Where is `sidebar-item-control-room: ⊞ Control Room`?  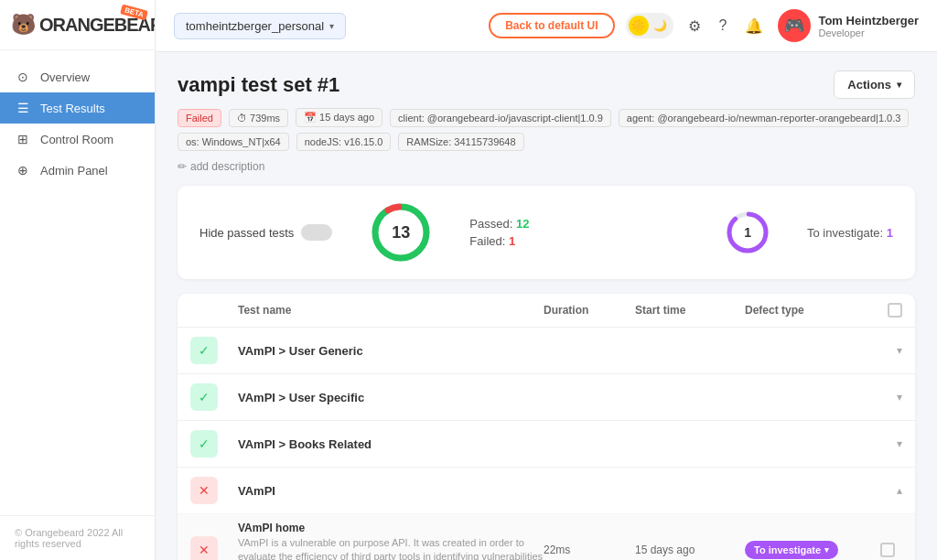 sidebar-item-control-room: ⊞ Control Room is located at coordinates (77, 139).